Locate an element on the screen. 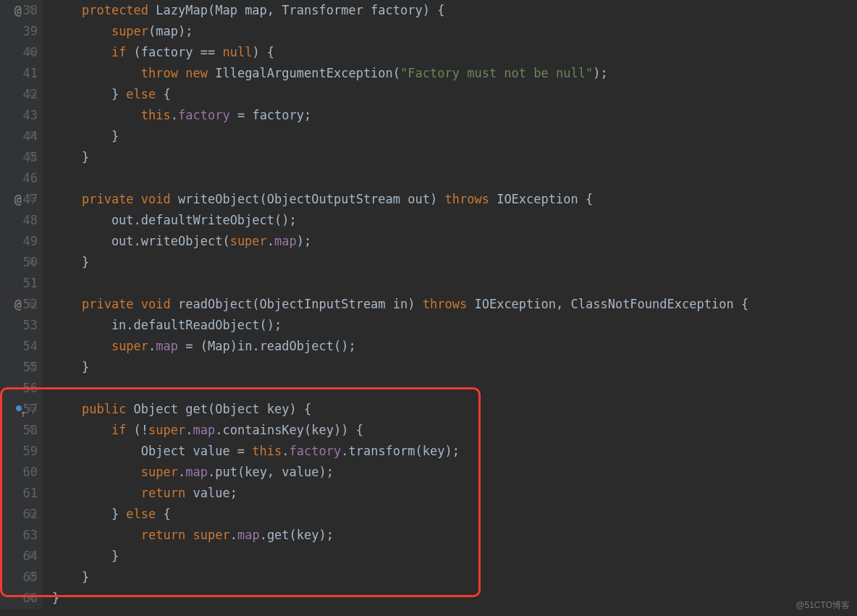 Image resolution: width=857 pixels, height=616 pixels. code-line: return super.map.get(key); is located at coordinates (455, 536).